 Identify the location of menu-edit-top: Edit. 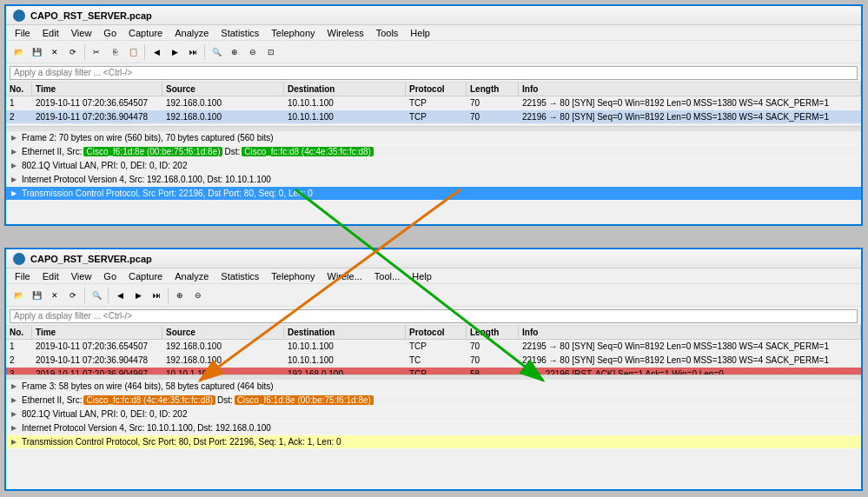
(50, 33).